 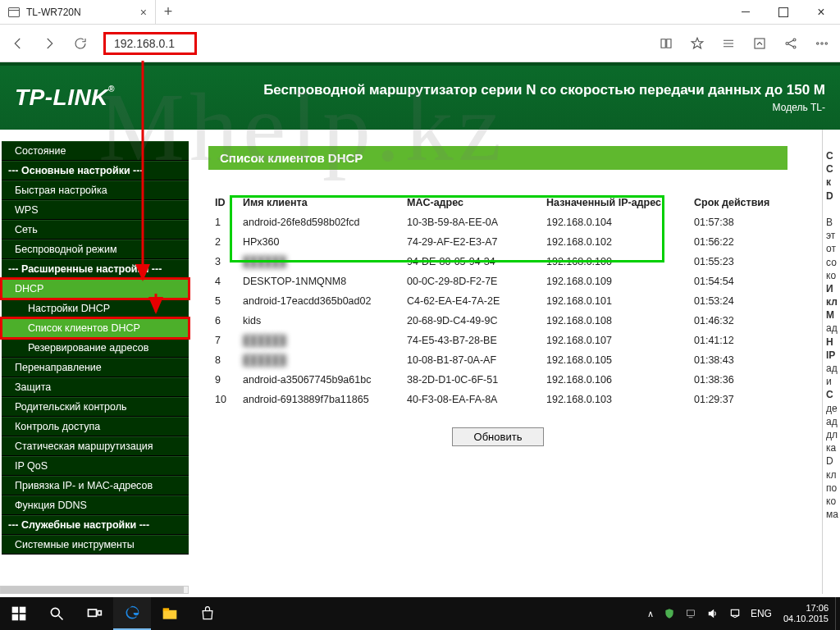 What do you see at coordinates (95, 289) in the screenshot?
I see `nav-dhcp: DHCP` at bounding box center [95, 289].